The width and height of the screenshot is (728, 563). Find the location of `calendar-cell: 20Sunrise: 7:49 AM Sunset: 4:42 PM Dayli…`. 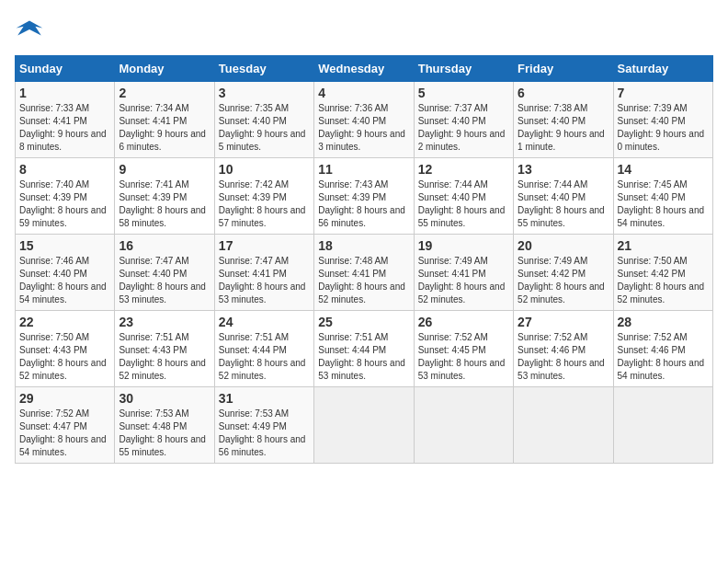

calendar-cell: 20Sunrise: 7:49 AM Sunset: 4:42 PM Dayli… is located at coordinates (563, 272).